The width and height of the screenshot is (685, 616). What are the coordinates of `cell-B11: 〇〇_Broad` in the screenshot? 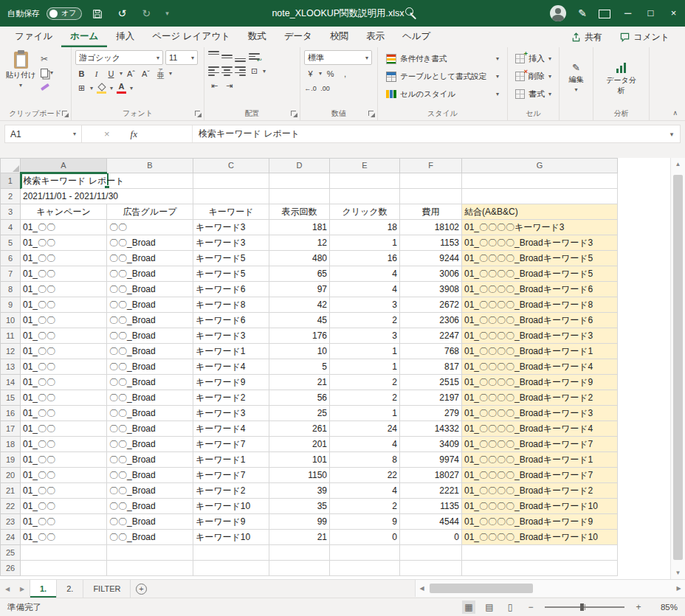 It's located at (151, 336).